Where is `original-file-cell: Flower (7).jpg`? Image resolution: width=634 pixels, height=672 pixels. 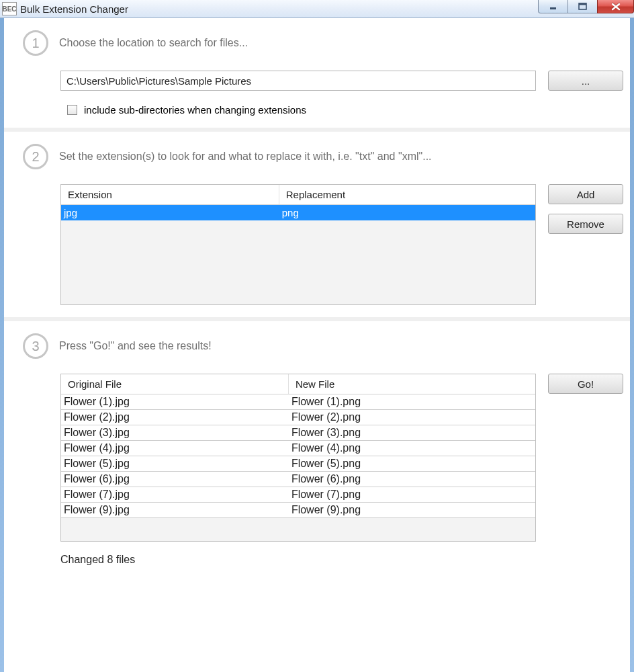 original-file-cell: Flower (7).jpg is located at coordinates (175, 495).